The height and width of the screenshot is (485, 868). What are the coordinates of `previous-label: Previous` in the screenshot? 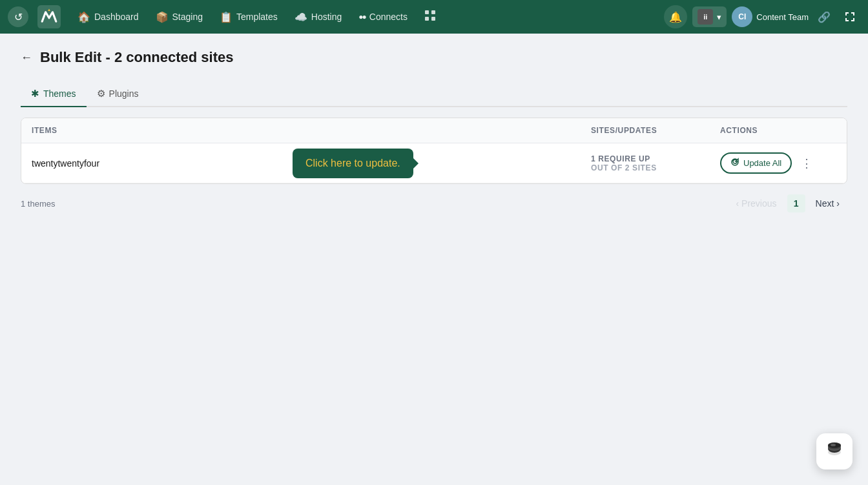 It's located at (759, 203).